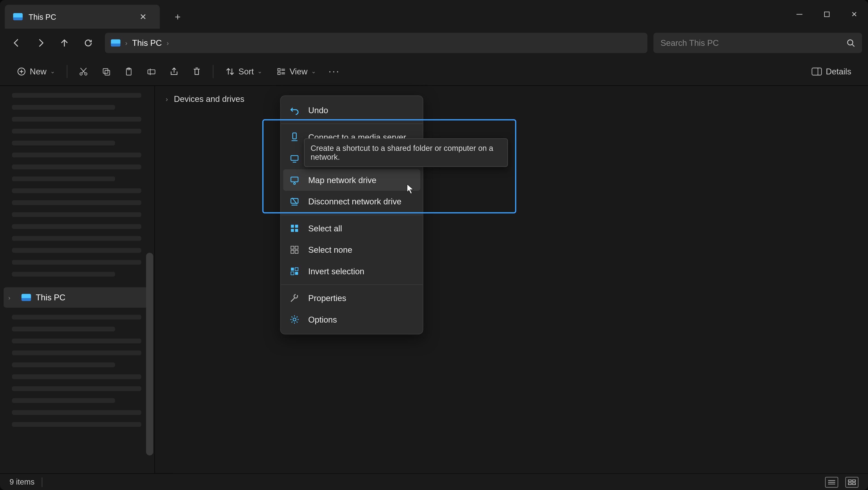 This screenshot has width=868, height=490. Describe the element at coordinates (294, 320) in the screenshot. I see `options-icon` at that location.